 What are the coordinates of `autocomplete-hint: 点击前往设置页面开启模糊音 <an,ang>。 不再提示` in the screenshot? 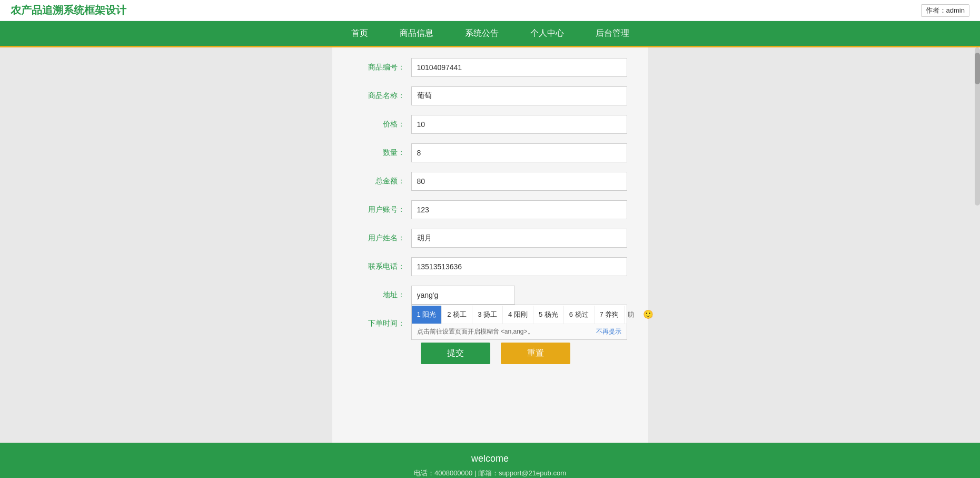 It's located at (519, 332).